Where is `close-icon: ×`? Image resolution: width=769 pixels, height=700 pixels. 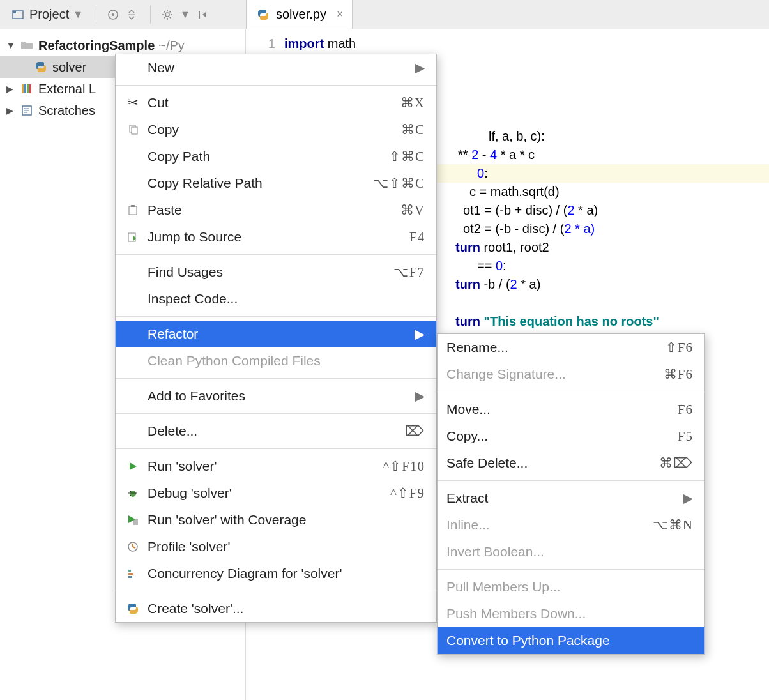 close-icon: × is located at coordinates (340, 14).